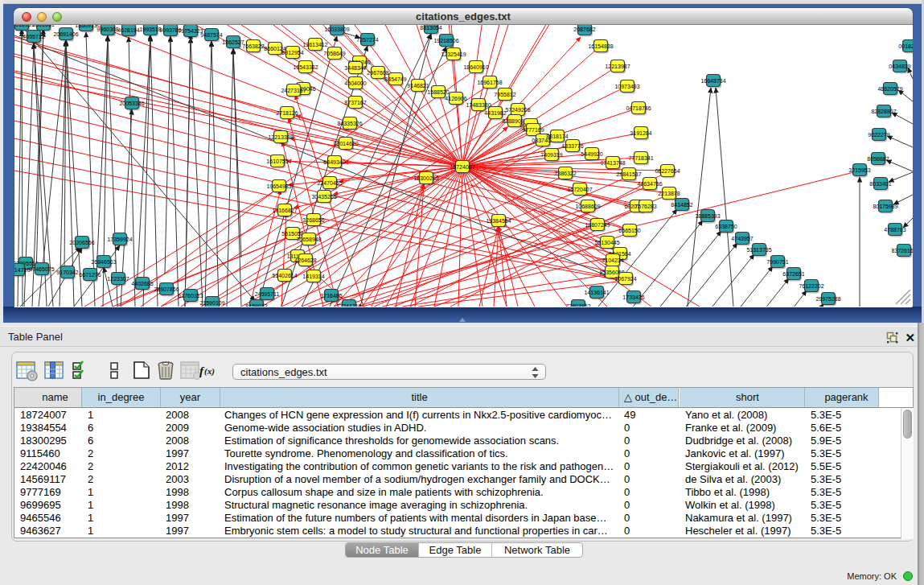 The width and height of the screenshot is (924, 585). Describe the element at coordinates (584, 29) in the screenshot. I see `svg-text: 2087682` at that location.